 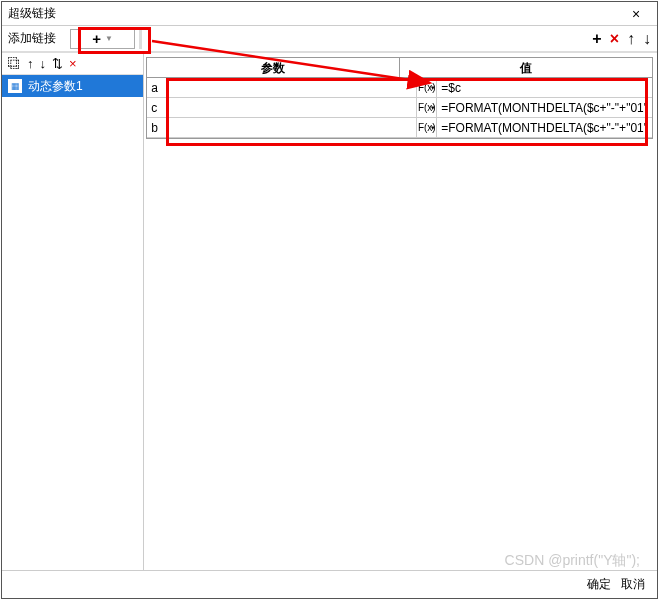 What do you see at coordinates (400, 98) in the screenshot?
I see `param-table: 参数 值 a F(x) =$c c F(x) =FORMAT(MONTHDELT…` at bounding box center [400, 98].